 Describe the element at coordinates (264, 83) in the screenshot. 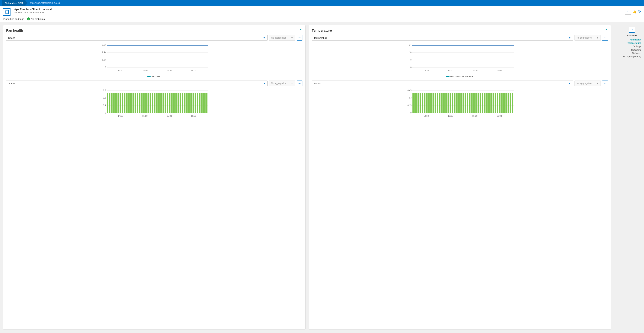

I see `fan-status-dropdown-arrow: ▼` at that location.